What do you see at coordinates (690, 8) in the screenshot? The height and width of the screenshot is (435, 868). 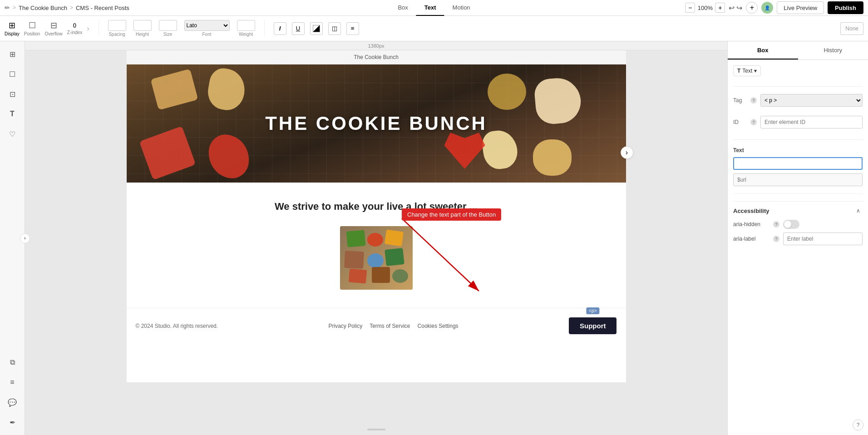 I see `zoom-out-button: −` at bounding box center [690, 8].